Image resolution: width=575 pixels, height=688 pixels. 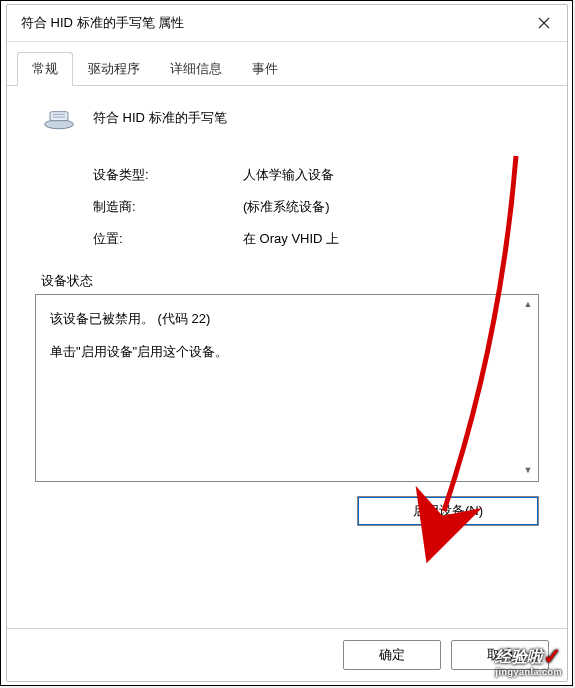 What do you see at coordinates (290, 281) in the screenshot?
I see `device-status-label: 设备状态` at bounding box center [290, 281].